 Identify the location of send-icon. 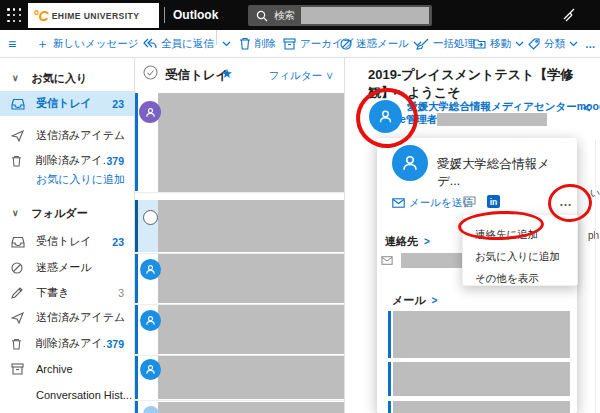
(18, 318).